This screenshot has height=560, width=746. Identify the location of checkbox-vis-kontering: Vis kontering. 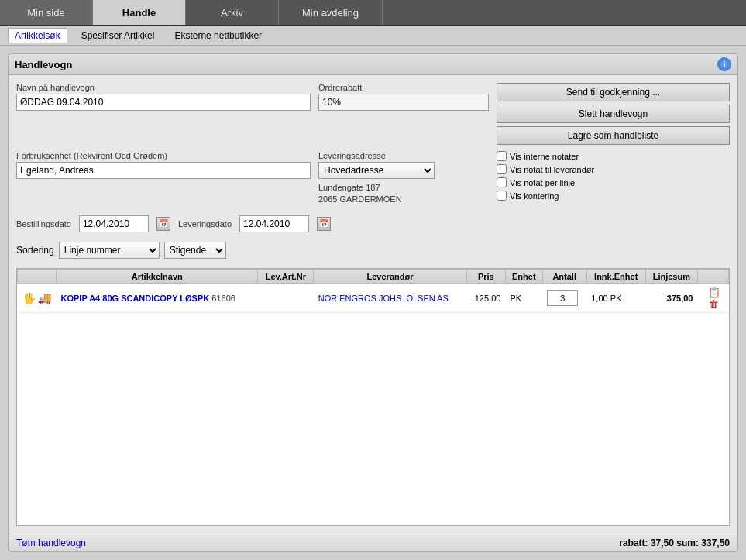
(614, 195).